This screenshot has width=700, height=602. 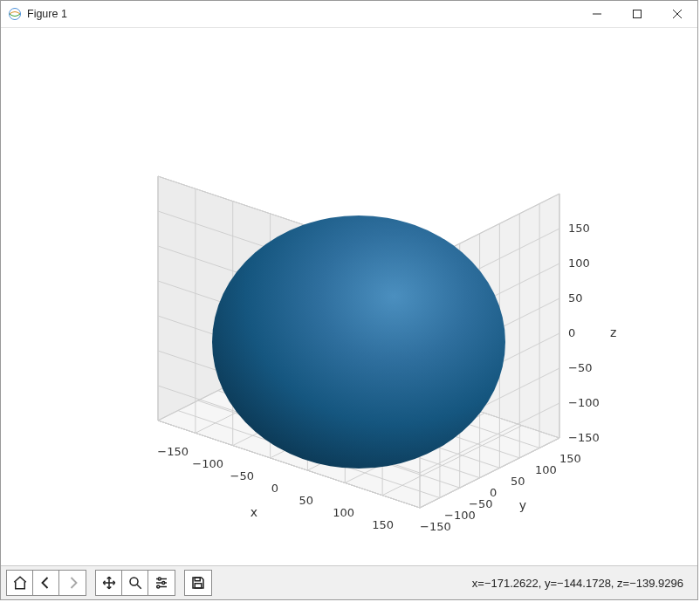 What do you see at coordinates (46, 583) in the screenshot?
I see `back-button` at bounding box center [46, 583].